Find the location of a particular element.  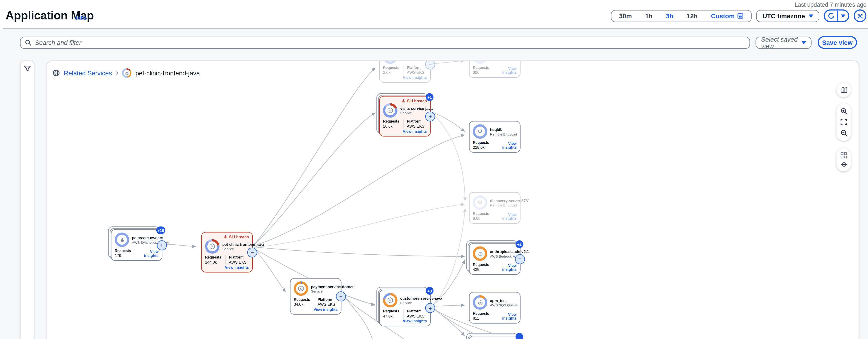

node-customers-service-java: K customers-service-javaService Requests… is located at coordinates (405, 308).